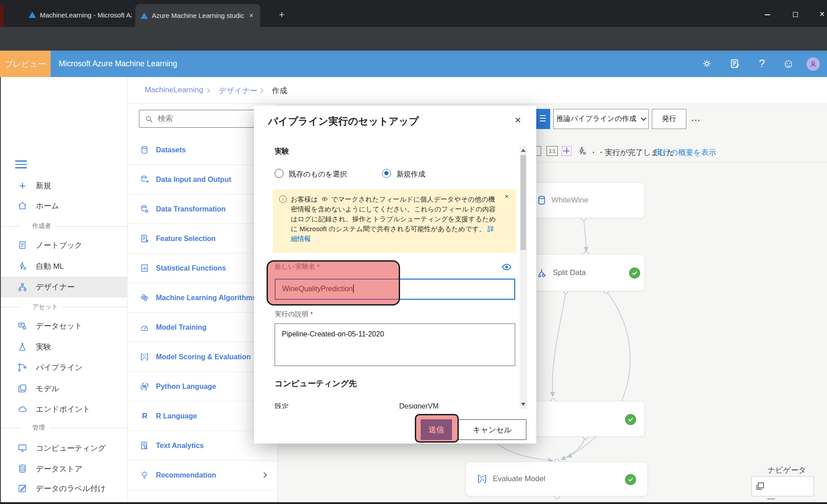  I want to click on cancel-button: キャンセル, so click(492, 430).